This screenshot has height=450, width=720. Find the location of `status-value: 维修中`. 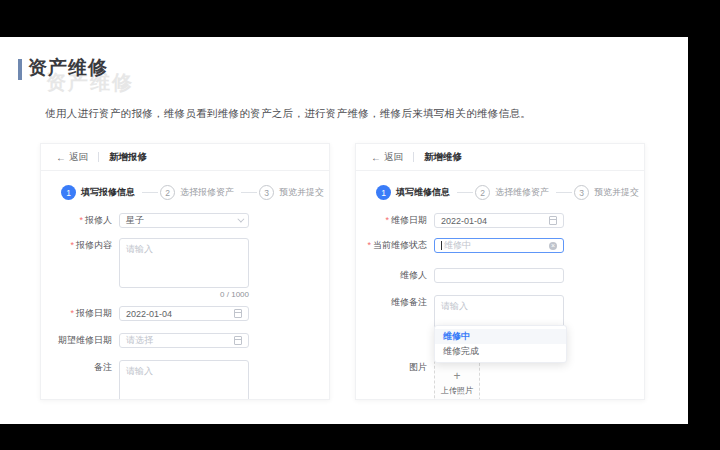

status-value: 维修中 is located at coordinates (496, 246).